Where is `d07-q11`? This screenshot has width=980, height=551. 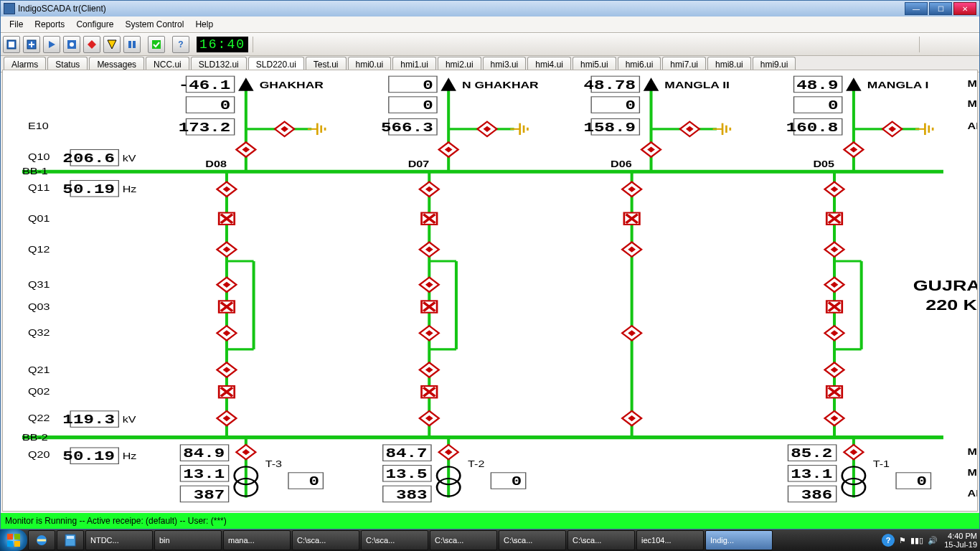 d07-q11 is located at coordinates (429, 189).